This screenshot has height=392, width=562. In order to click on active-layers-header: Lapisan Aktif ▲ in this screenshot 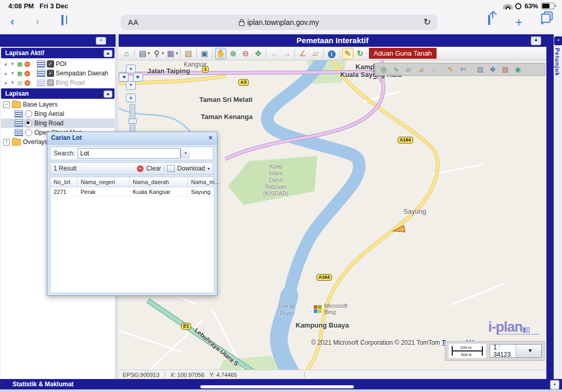, I will do `click(58, 53)`.